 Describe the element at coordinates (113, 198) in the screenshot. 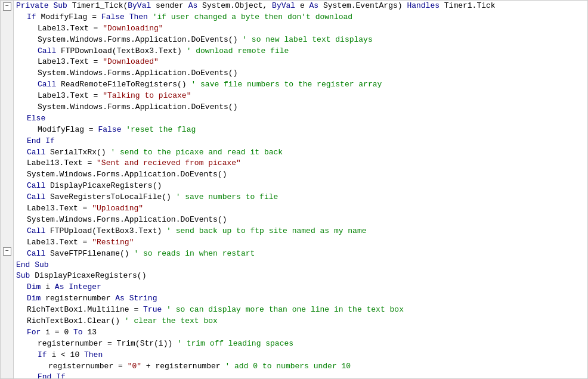

I see `code-token: SaveRegistersToLocalFile()` at that location.